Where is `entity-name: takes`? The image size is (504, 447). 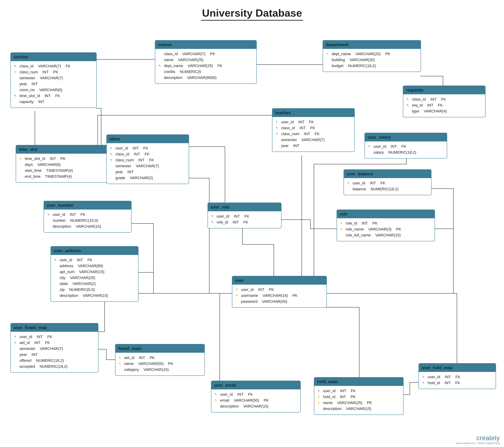 entity-name: takes is located at coordinates (115, 139).